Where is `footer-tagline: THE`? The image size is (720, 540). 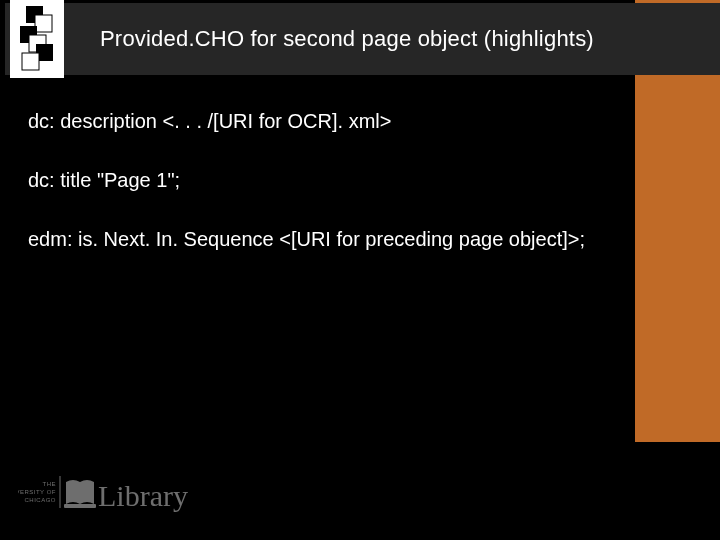 footer-tagline: THE is located at coordinates (50, 484).